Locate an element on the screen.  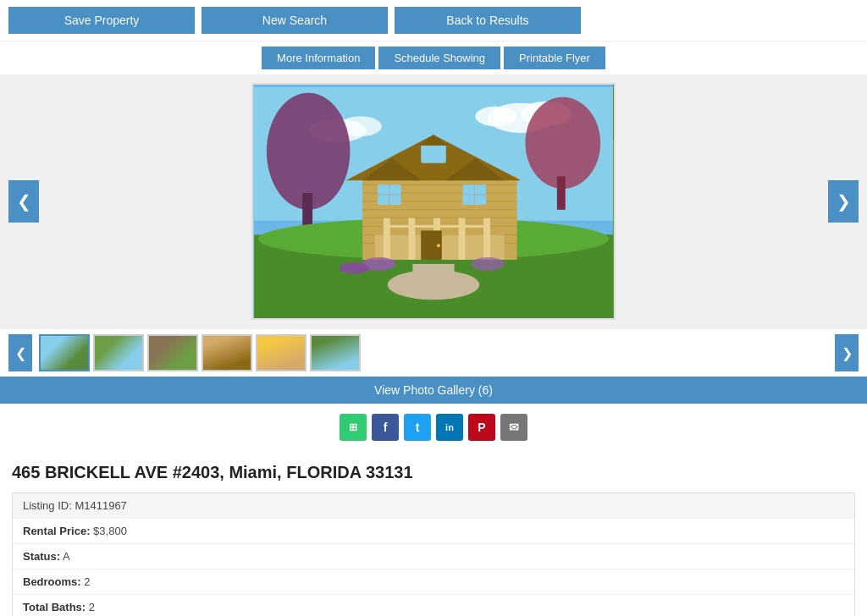
total-baths-row: Total Baths: 2 is located at coordinates (434, 606).